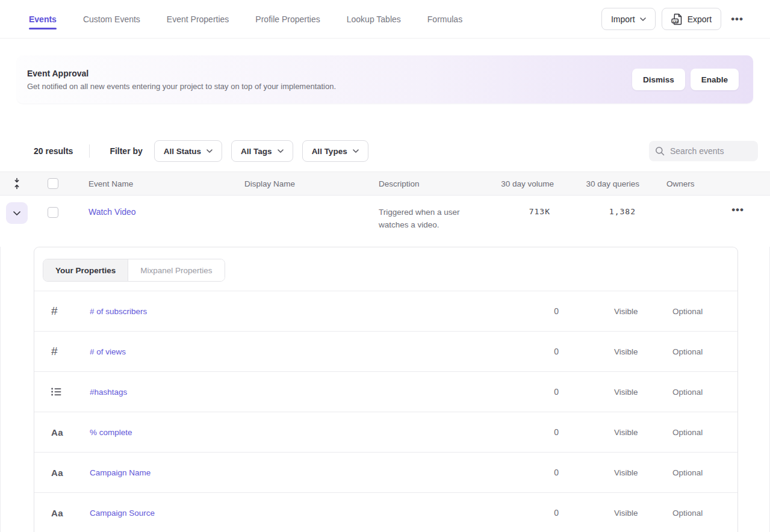 Image resolution: width=770 pixels, height=532 pixels. What do you see at coordinates (629, 19) in the screenshot?
I see `import-button: Import` at bounding box center [629, 19].